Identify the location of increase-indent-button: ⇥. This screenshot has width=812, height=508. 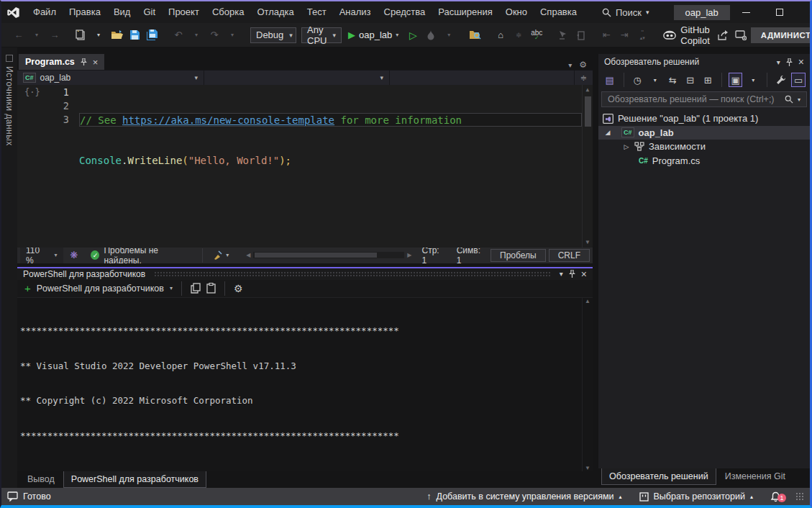
(624, 35).